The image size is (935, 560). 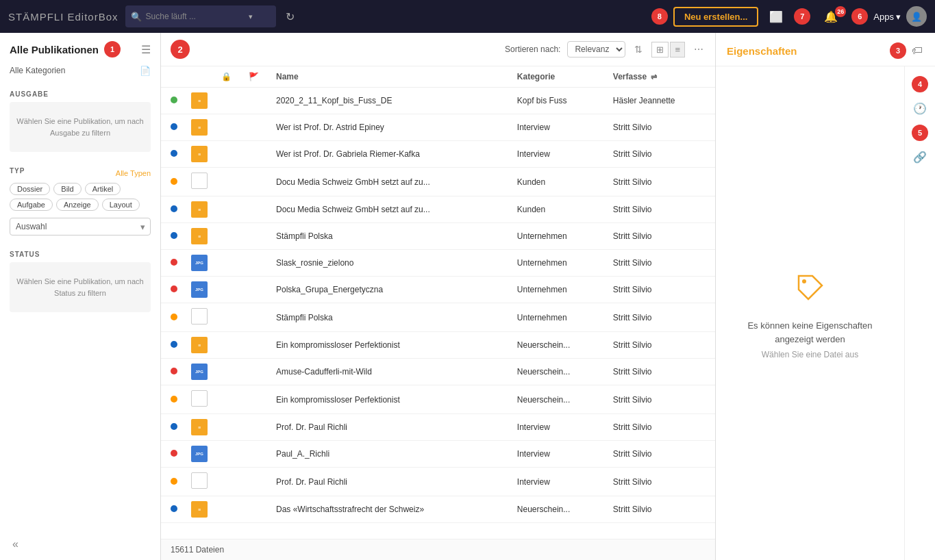 I want to click on type-tag-layout: Layout, so click(x=121, y=205).